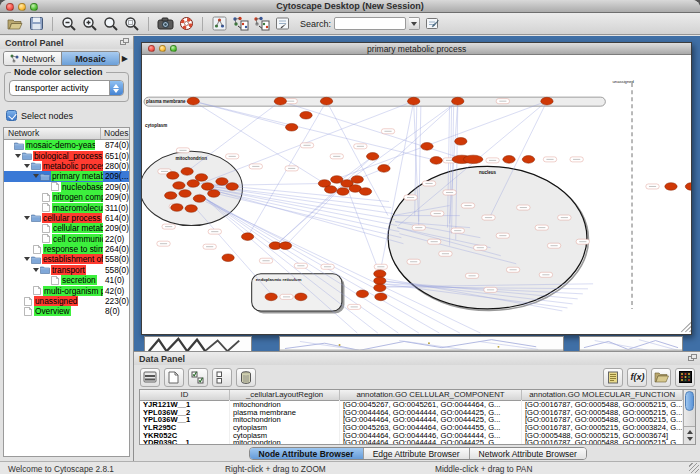 Image resolution: width=700 pixels, height=474 pixels. What do you see at coordinates (66, 290) in the screenshot?
I see `tree-row-multi-organism-pro: multi-organism pro42(0)` at bounding box center [66, 290].